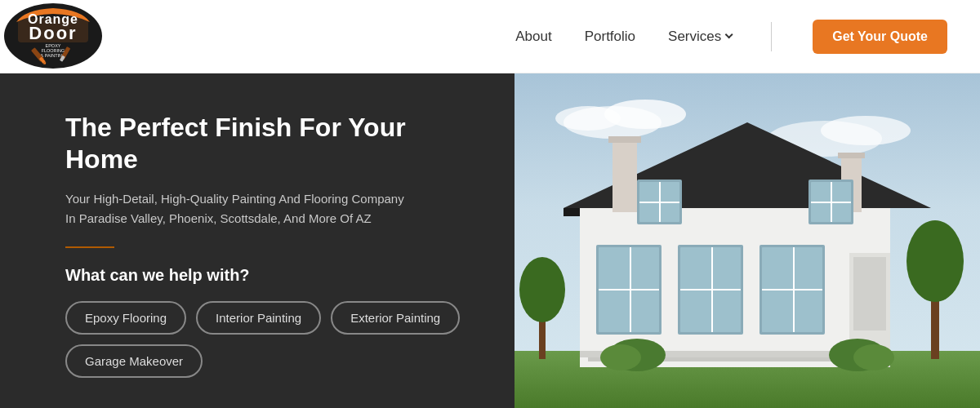 The width and height of the screenshot is (980, 408). Describe the element at coordinates (395, 318) in the screenshot. I see `service-exterior-painting: Exterior Painting` at that location.